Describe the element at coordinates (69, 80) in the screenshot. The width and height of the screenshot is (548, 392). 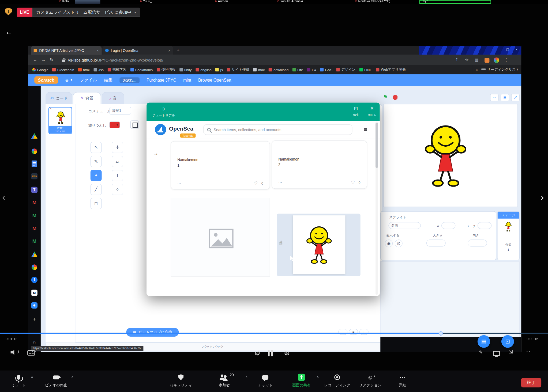
I see `language-globe-button: ⊕▼` at that location.